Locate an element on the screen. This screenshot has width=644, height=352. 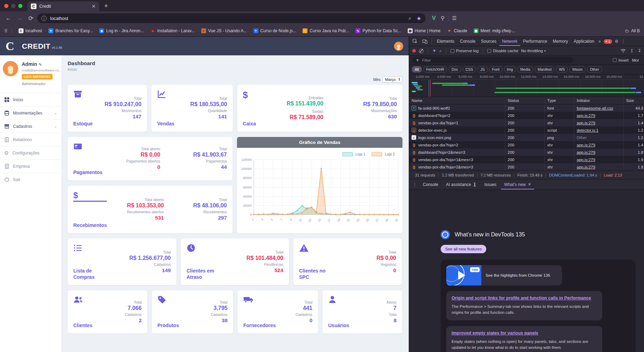
drawer-menu-icon: ⋮ is located at coordinates (415, 185).